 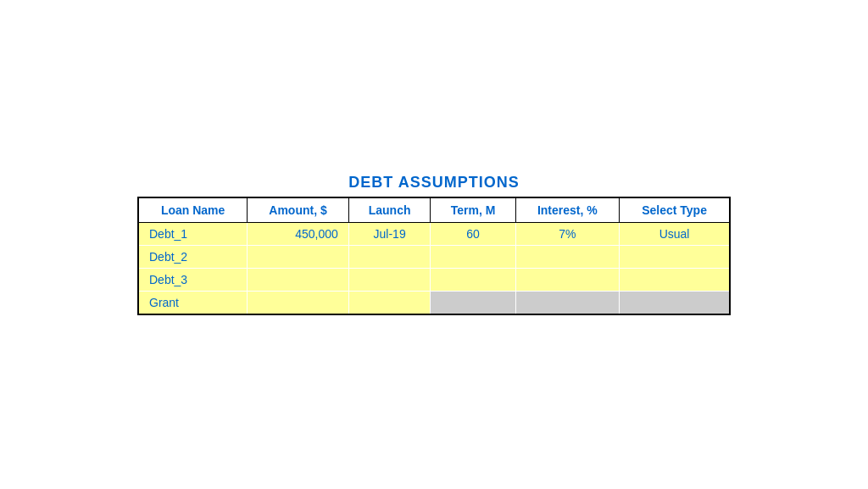 What do you see at coordinates (298, 210) in the screenshot?
I see `col-header-amount: Amount, $` at bounding box center [298, 210].